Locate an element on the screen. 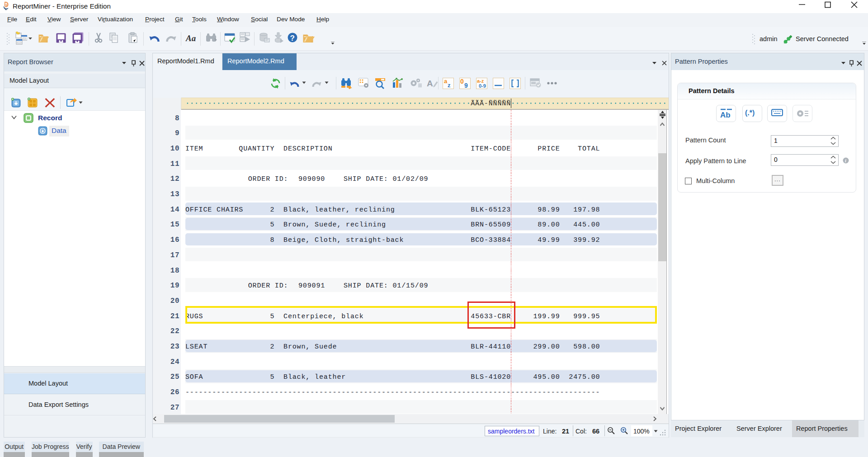  svg-text: i is located at coordinates (845, 161).